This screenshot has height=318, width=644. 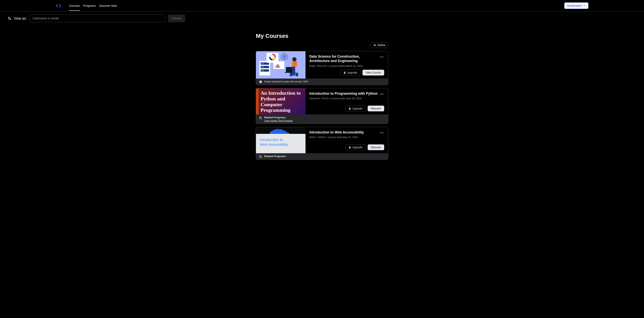 I want to click on page-title: My Courses, so click(x=322, y=36).